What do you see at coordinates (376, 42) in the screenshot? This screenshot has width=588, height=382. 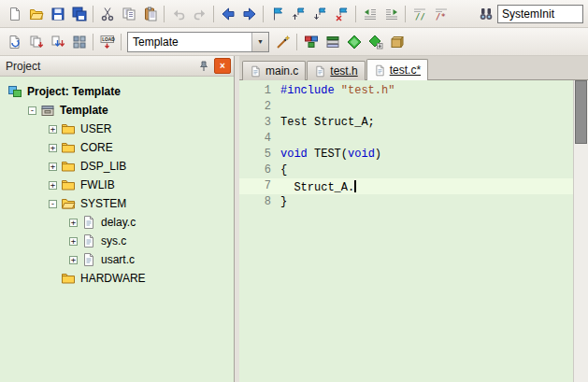 I see `pack-installer-button` at bounding box center [376, 42].